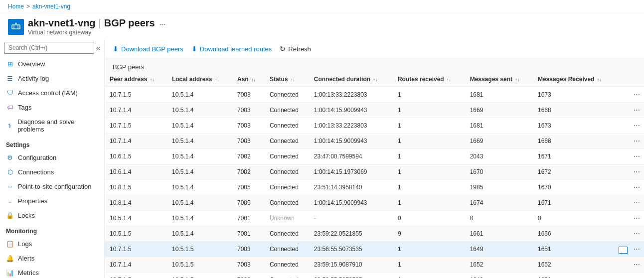  What do you see at coordinates (52, 215) in the screenshot?
I see `nav-item-locks: 🔒 Locks` at bounding box center [52, 215].